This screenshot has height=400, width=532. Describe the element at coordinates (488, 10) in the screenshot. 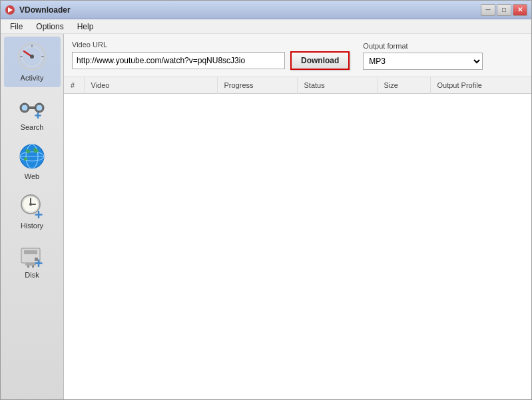

I see `minimize-button: ─` at that location.